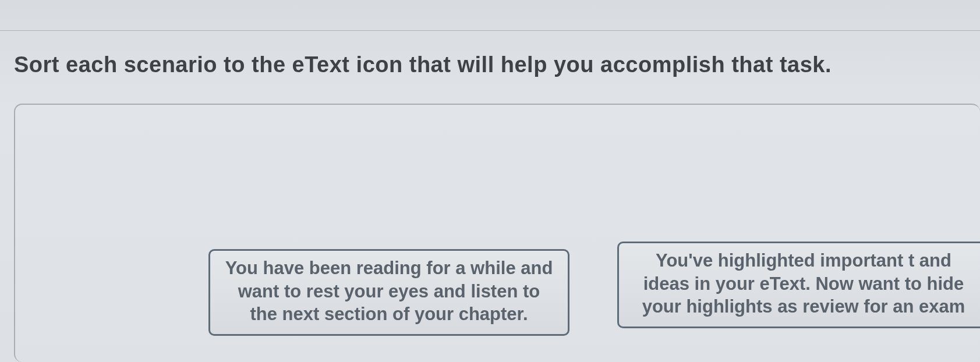 The width and height of the screenshot is (980, 362). Describe the element at coordinates (423, 65) in the screenshot. I see `instruction-text: Sort each scenario to the eText icon tha…` at that location.